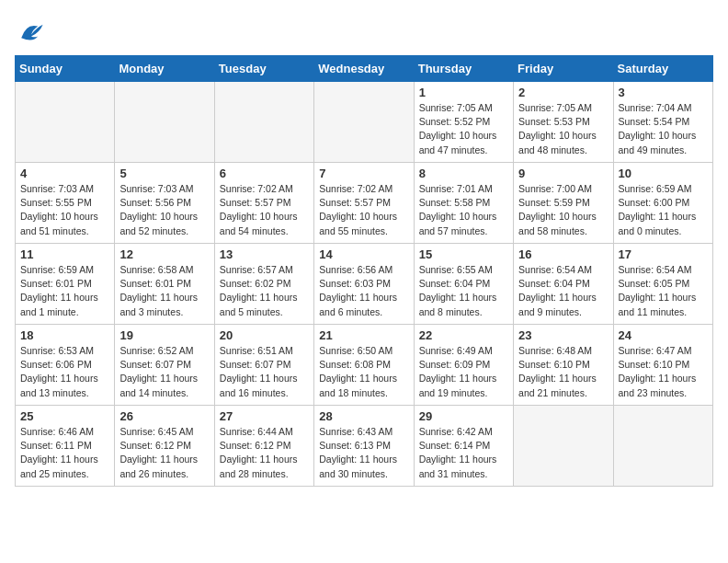 This screenshot has width=728, height=563. Describe the element at coordinates (664, 173) in the screenshot. I see `day-number: 10` at that location.